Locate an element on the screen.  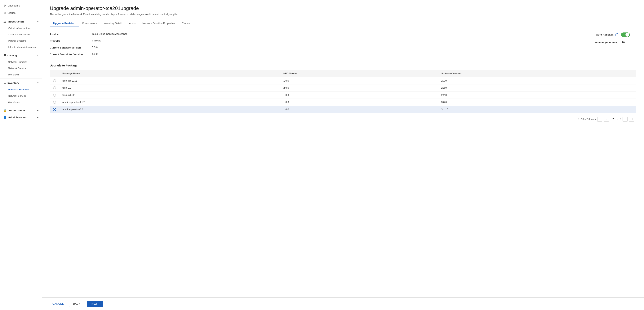
sidebar-item-virtual-infrastructure: Virtual Infrastructure is located at coordinates (21, 28).